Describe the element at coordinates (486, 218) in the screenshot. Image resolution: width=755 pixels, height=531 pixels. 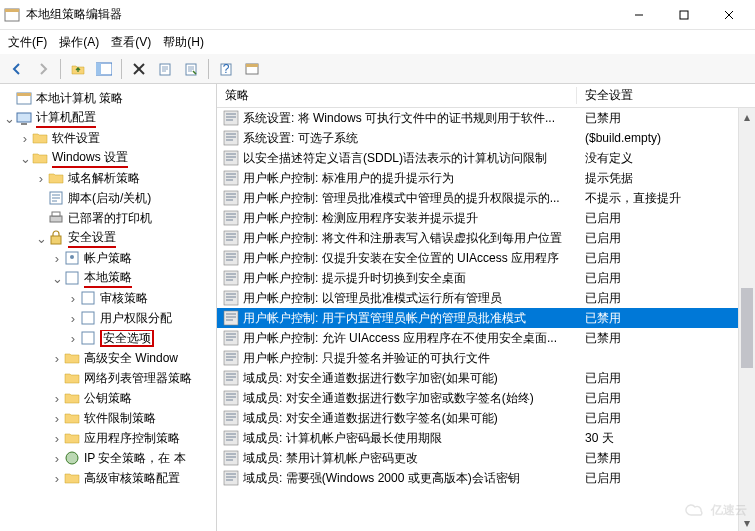
I see `list-row: 用户帐户控制: 检测应用程序安装并提示提升已启用` at that location.